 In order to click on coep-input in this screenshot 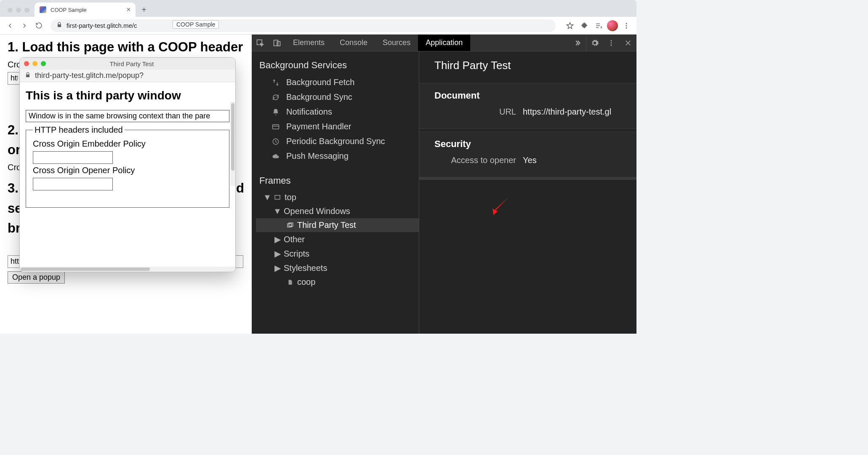, I will do `click(73, 158)`.